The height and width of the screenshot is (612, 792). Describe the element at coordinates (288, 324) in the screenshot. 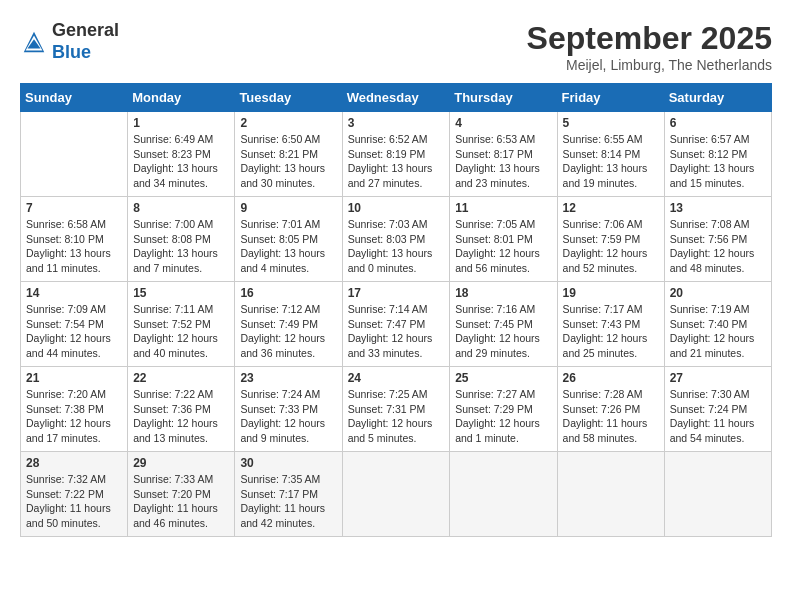

I see `calendar-cell: 16Sunrise: 7:12 AMSunset: 7:49 PMDayligh…` at that location.